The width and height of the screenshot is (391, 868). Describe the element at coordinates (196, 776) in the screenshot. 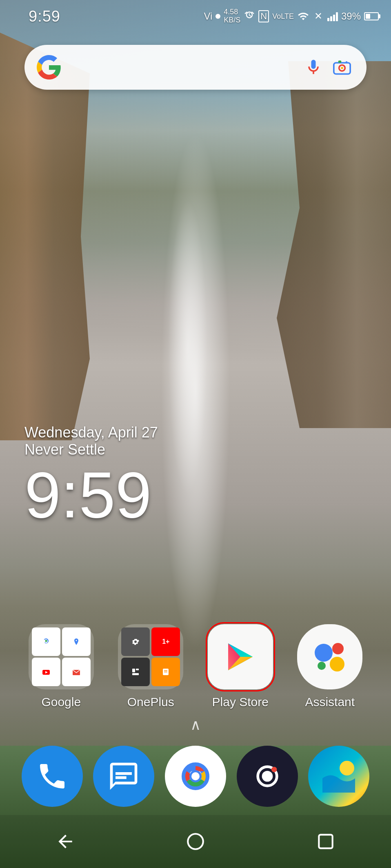

I see `chrome-dock-icon` at that location.